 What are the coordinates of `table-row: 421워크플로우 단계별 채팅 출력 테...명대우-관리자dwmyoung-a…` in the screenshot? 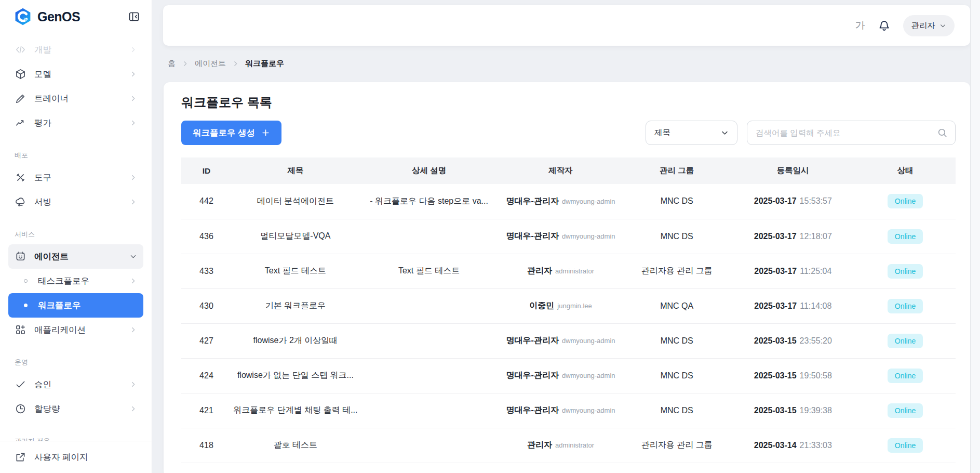 It's located at (568, 411).